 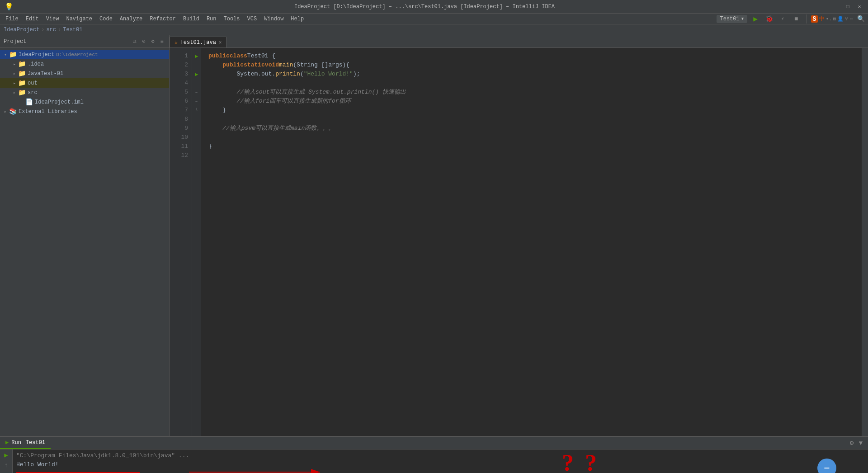 I want to click on ime-icon-more: ⋯, so click(x=851, y=19).